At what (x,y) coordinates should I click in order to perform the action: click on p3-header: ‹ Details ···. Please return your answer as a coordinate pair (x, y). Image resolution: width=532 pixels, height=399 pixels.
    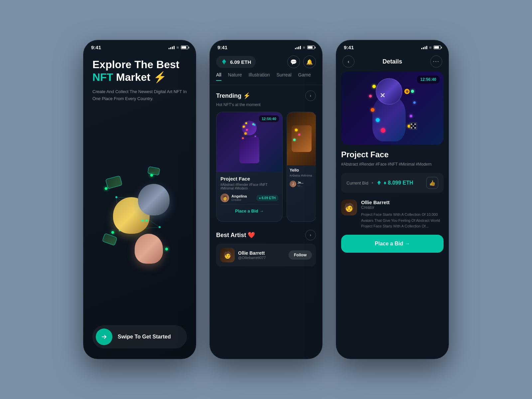
    Looking at the image, I should click on (392, 62).